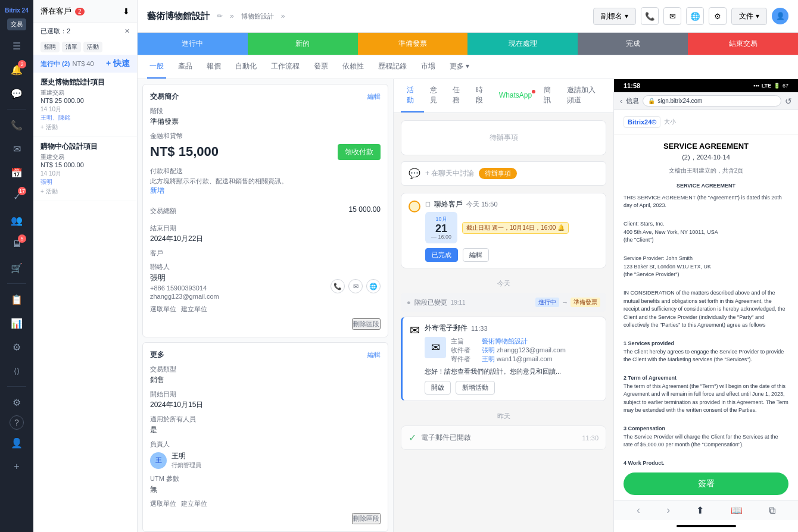 The image size is (798, 532). I want to click on document-btn: 文件 ▾, so click(749, 17).